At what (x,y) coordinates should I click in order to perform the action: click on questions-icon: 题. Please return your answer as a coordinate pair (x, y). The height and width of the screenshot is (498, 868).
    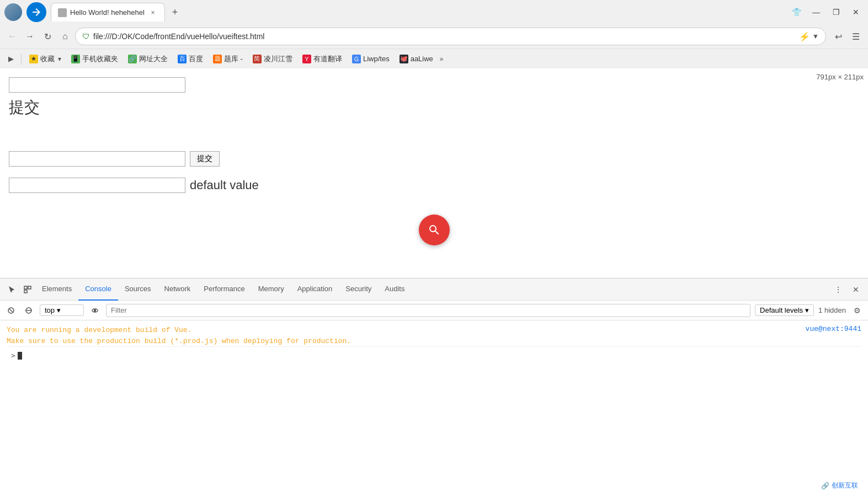
    Looking at the image, I should click on (217, 59).